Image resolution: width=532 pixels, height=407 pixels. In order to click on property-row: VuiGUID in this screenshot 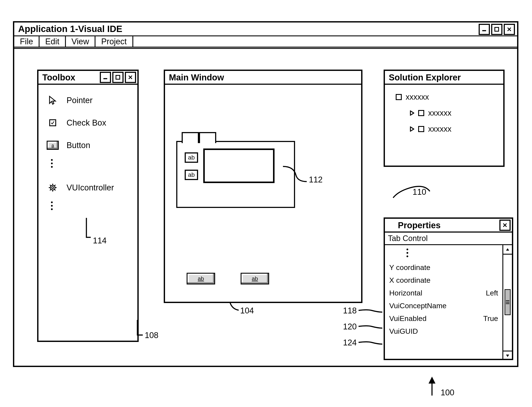, I will do `click(444, 331)`.